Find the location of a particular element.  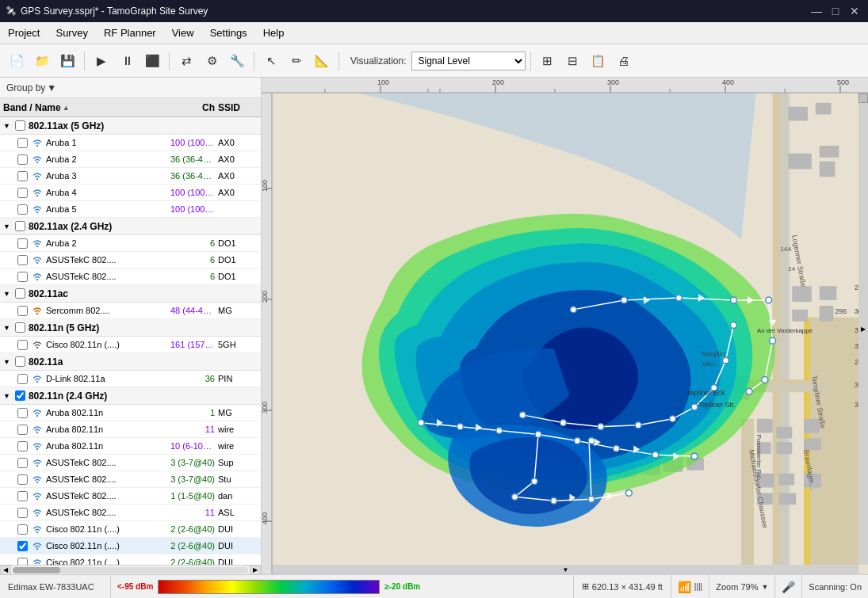

network-row: Aruba 1100 (100-10...AX0 is located at coordinates (130, 143).